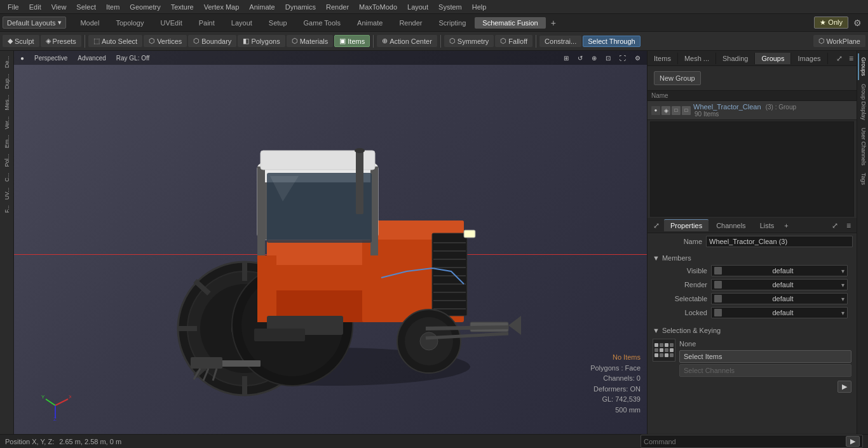  I want to click on menu-help: Help, so click(479, 7).